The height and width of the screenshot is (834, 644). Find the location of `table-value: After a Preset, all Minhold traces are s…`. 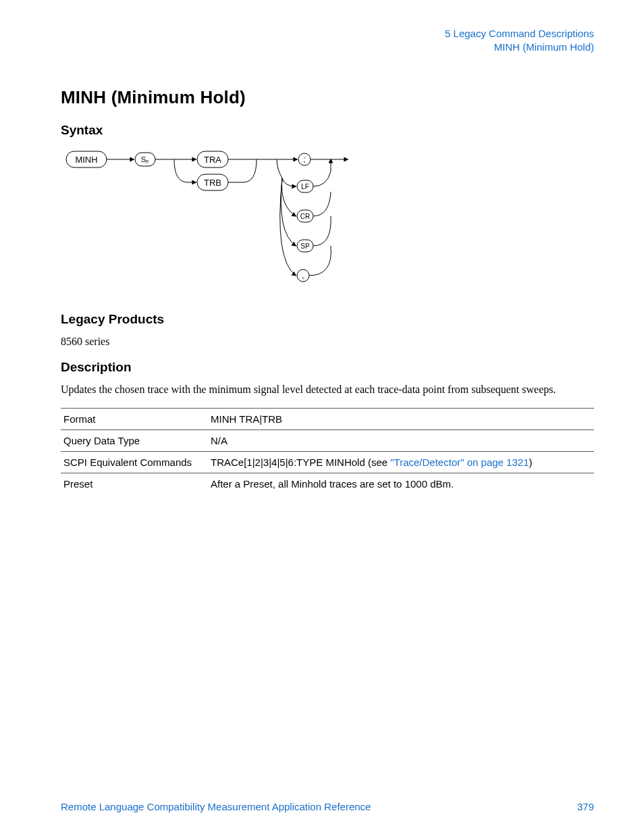

table-value: After a Preset, all Minhold traces are s… is located at coordinates (401, 484).